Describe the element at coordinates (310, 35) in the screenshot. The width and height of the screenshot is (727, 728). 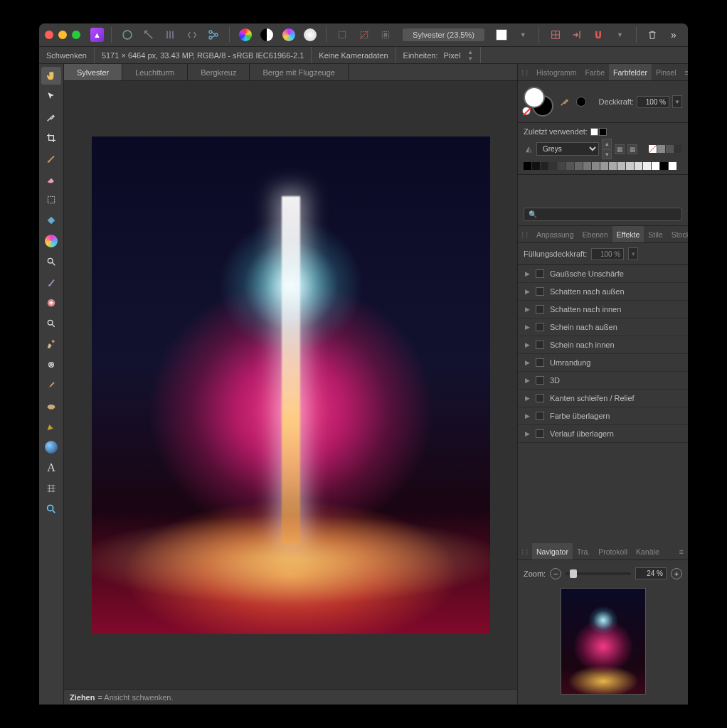
I see `color-wheel-4-icon` at that location.